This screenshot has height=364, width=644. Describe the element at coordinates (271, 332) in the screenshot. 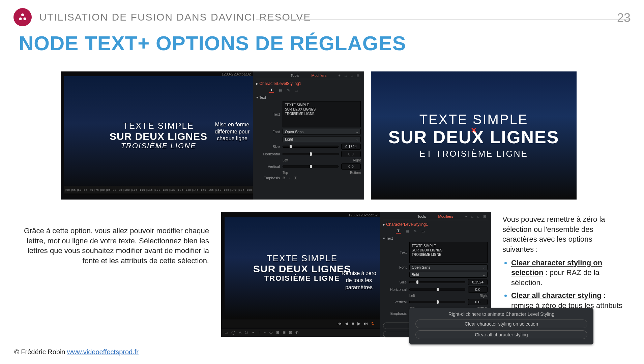

I see `tool-icon: ⎔` at that location.